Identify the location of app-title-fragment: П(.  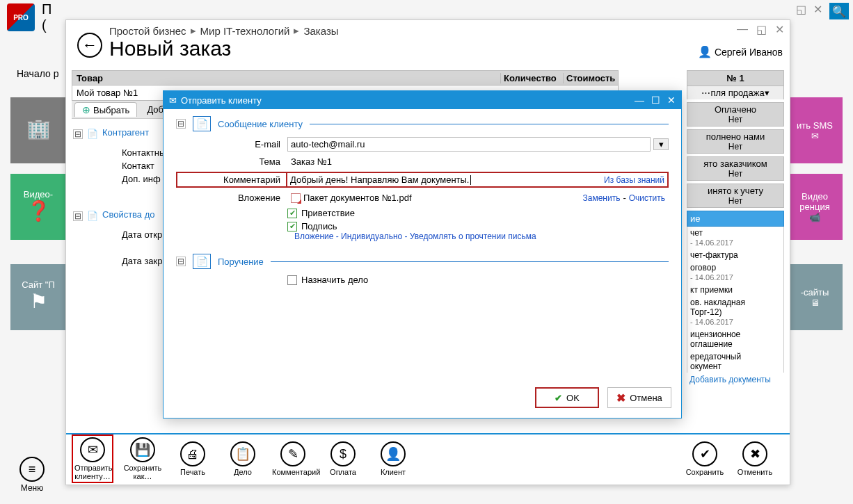
(47, 17).